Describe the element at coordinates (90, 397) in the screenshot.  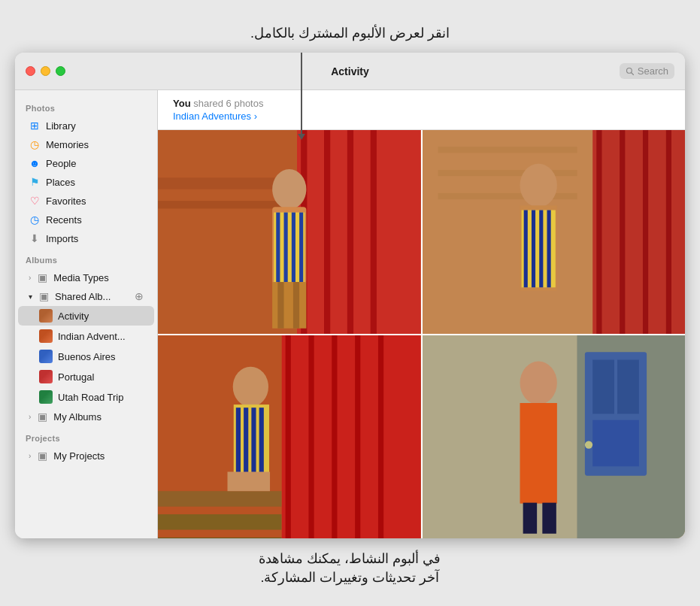
I see `utah-road-trip-label: Utah Road Trip` at that location.